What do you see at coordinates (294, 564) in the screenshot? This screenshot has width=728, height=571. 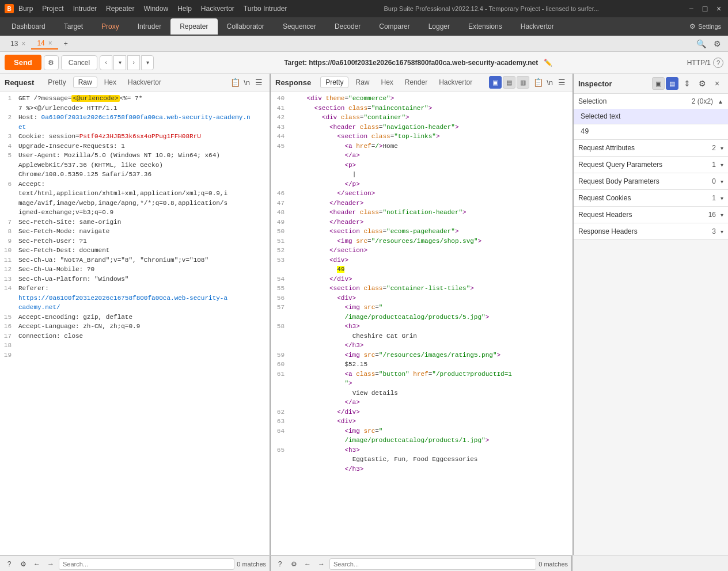 I see `resp-search-settings-icon: ⚙` at bounding box center [294, 564].